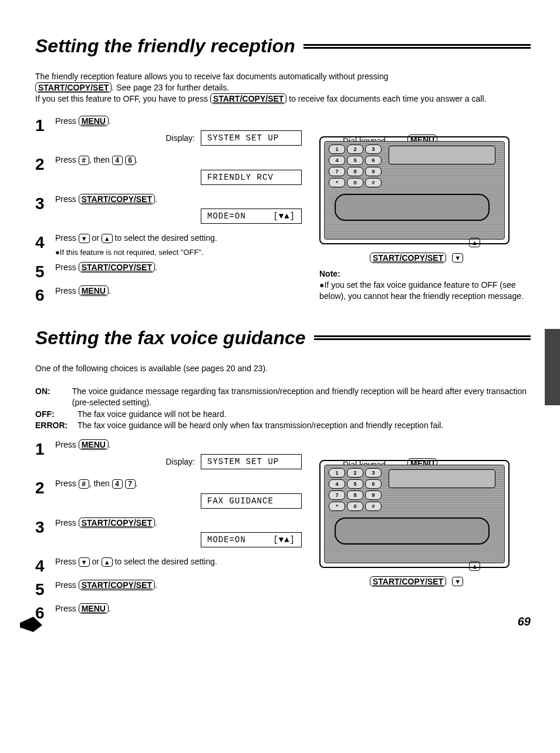  I want to click on six-key-icon: 6, so click(130, 160).